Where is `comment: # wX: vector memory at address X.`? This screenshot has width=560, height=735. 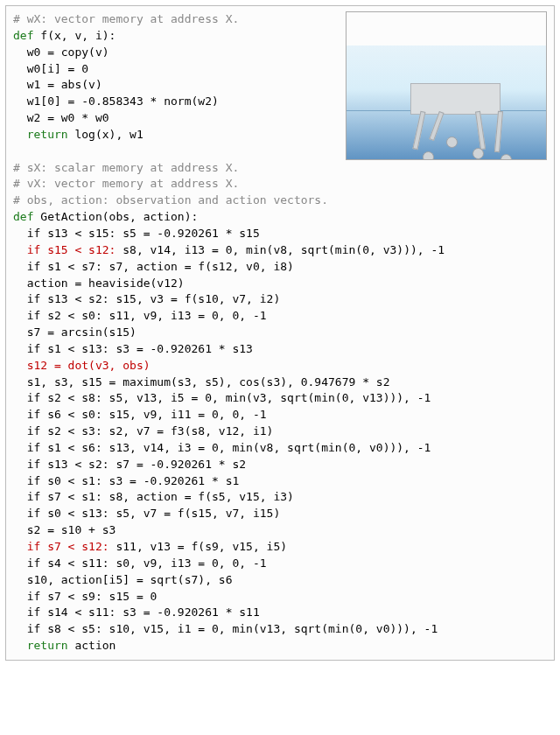 comment: # wX: vector memory at address X. is located at coordinates (126, 19).